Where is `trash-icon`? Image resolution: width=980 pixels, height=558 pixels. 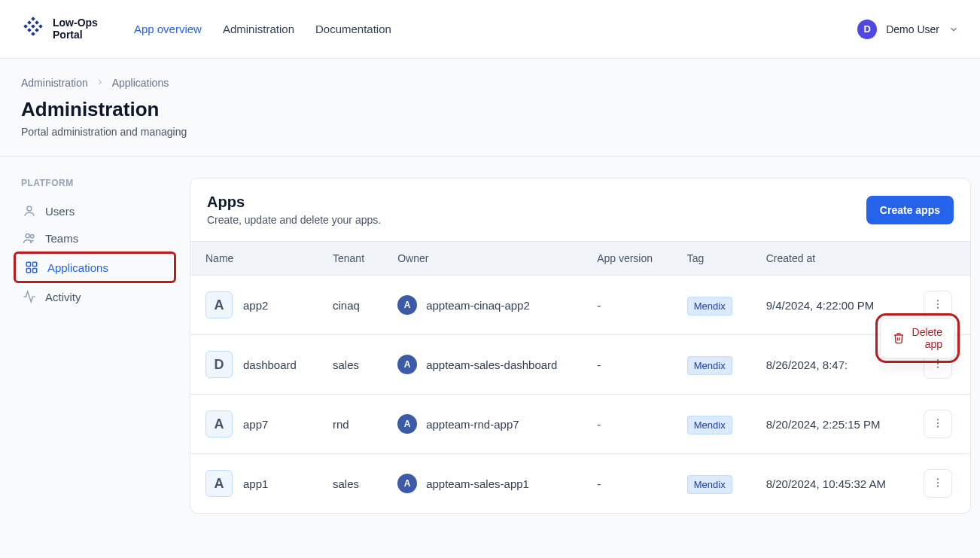 trash-icon is located at coordinates (899, 338).